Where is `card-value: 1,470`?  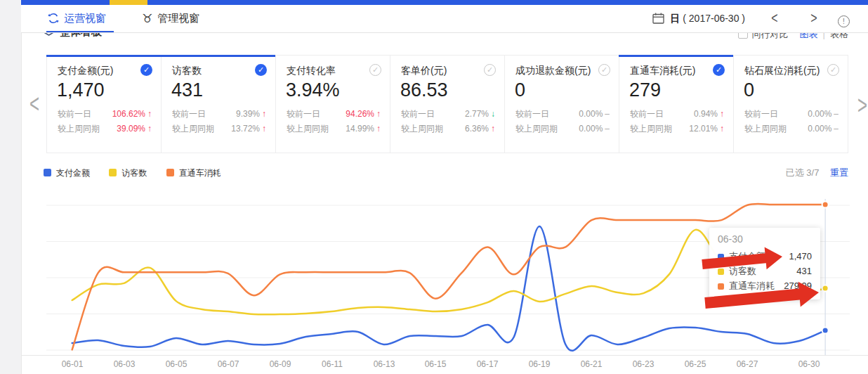 card-value: 1,470 is located at coordinates (109, 90).